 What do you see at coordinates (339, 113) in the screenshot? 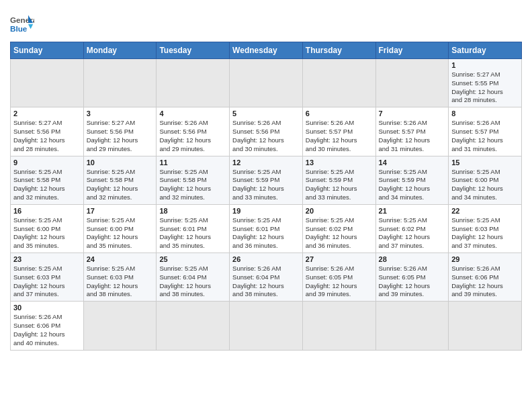
I see `day-number: 6` at bounding box center [339, 113].